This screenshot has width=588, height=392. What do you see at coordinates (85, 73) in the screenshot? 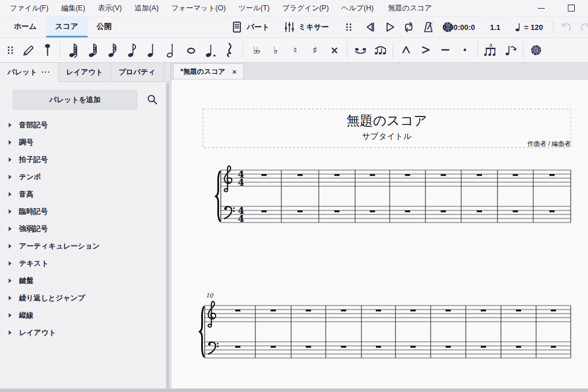
I see `sidebar-tabs: パレット ··· レイアウト プロパティ` at bounding box center [85, 73].